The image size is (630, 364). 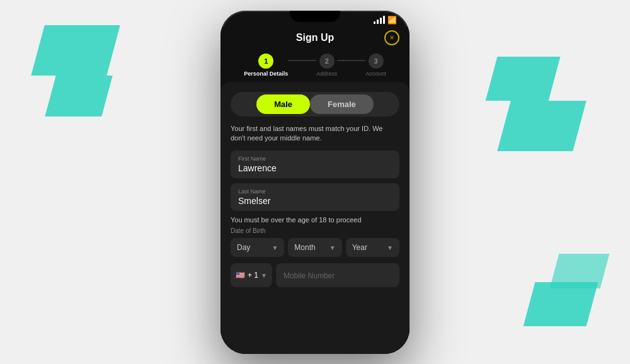 What do you see at coordinates (379, 20) in the screenshot?
I see `signal-bars-icon` at bounding box center [379, 20].